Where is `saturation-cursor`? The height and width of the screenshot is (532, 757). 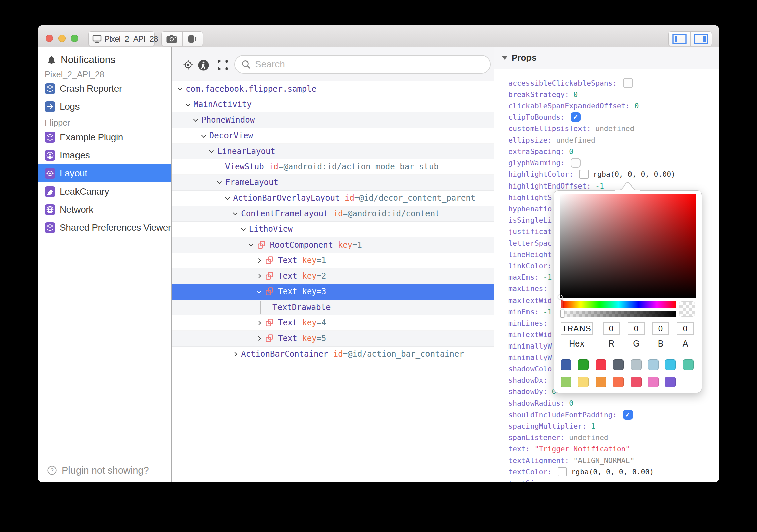 saturation-cursor is located at coordinates (560, 297).